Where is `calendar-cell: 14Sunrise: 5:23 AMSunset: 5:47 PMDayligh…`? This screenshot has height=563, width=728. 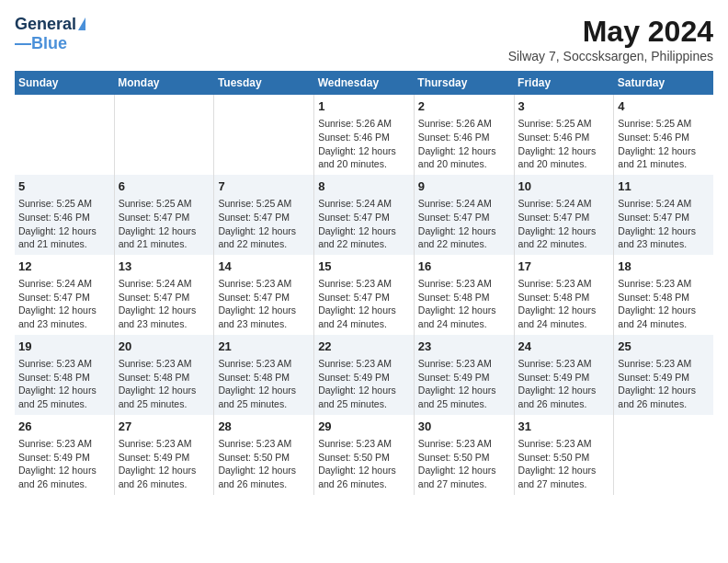
calendar-cell: 14Sunrise: 5:23 AMSunset: 5:47 PMDayligh… is located at coordinates (265, 294).